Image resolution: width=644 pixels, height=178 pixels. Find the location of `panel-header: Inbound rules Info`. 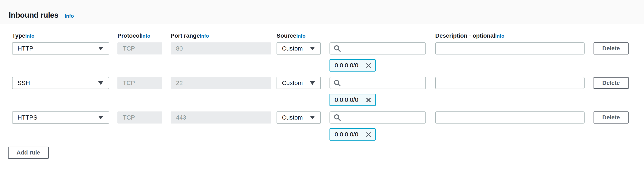

panel-header: Inbound rules Info is located at coordinates (322, 12).